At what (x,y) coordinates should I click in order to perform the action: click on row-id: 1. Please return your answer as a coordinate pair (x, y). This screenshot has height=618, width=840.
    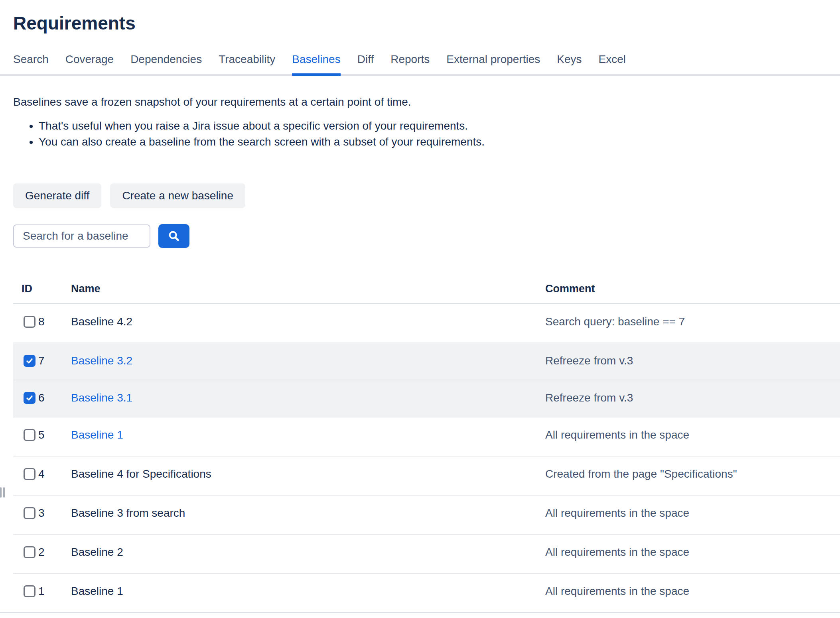
    Looking at the image, I should click on (41, 591).